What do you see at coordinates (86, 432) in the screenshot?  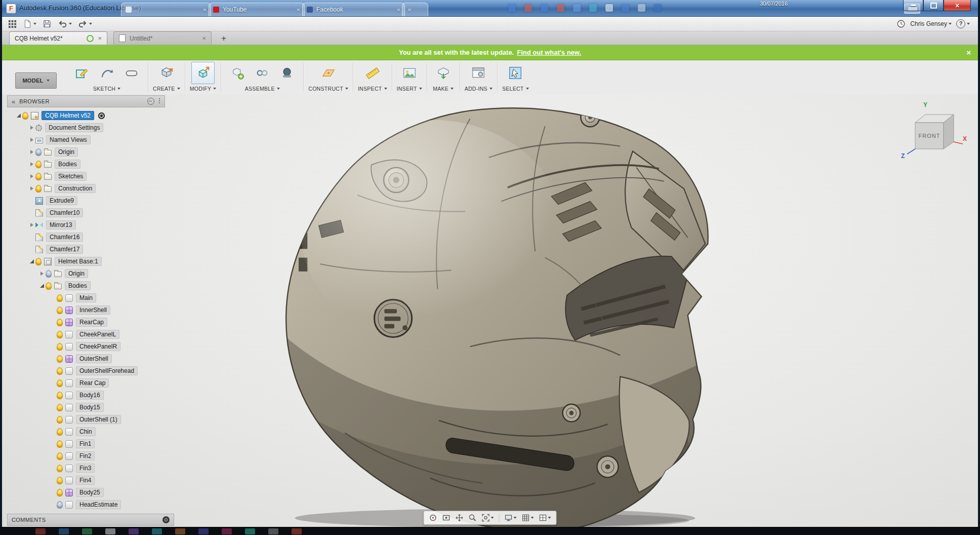 I see `tree-item: Chin` at bounding box center [86, 432].